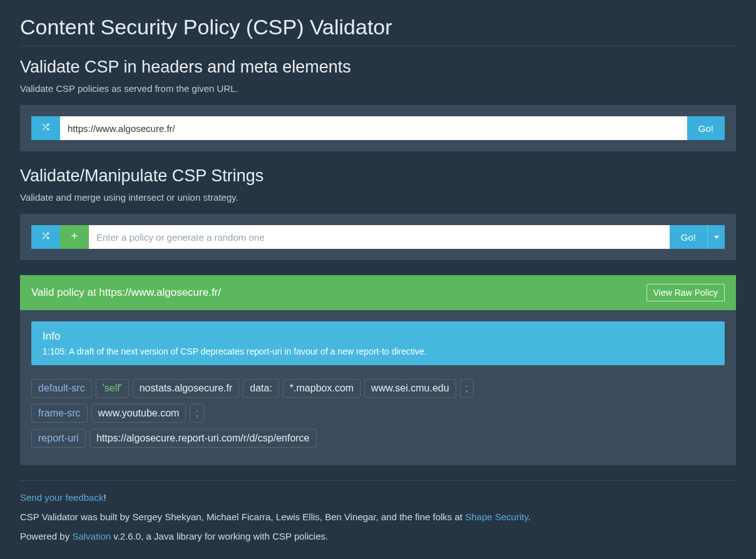 This screenshot has width=756, height=559. Describe the element at coordinates (46, 237) in the screenshot. I see `shuffle-policy-button` at that location.